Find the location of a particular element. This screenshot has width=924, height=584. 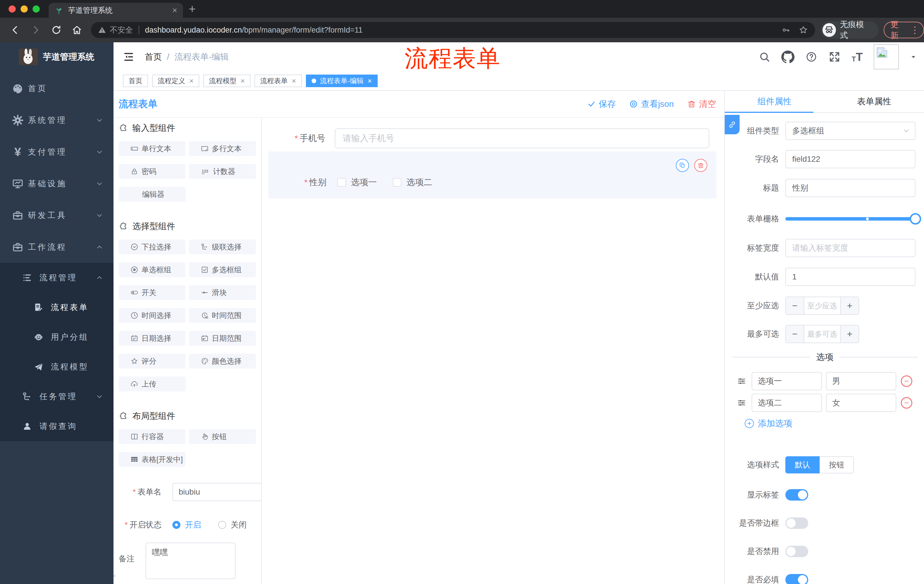

status-off-label: 关闭 is located at coordinates (239, 525).